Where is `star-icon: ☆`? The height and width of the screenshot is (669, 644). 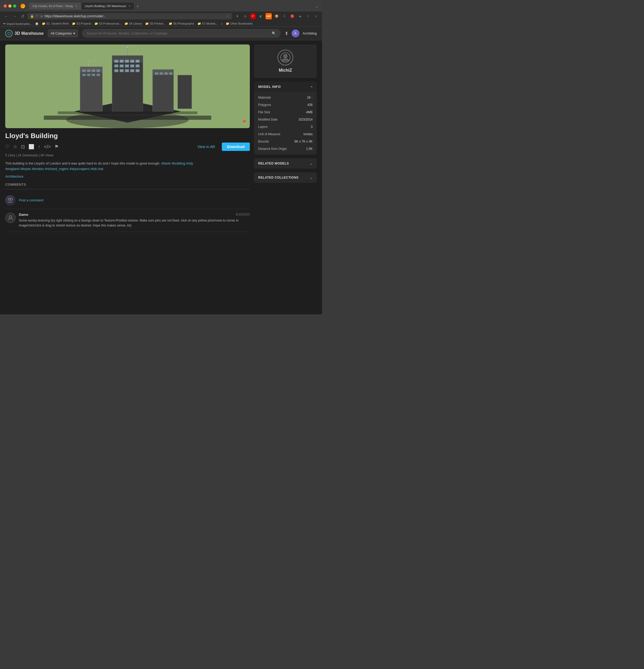
star-icon: ☆ is located at coordinates (15, 147).